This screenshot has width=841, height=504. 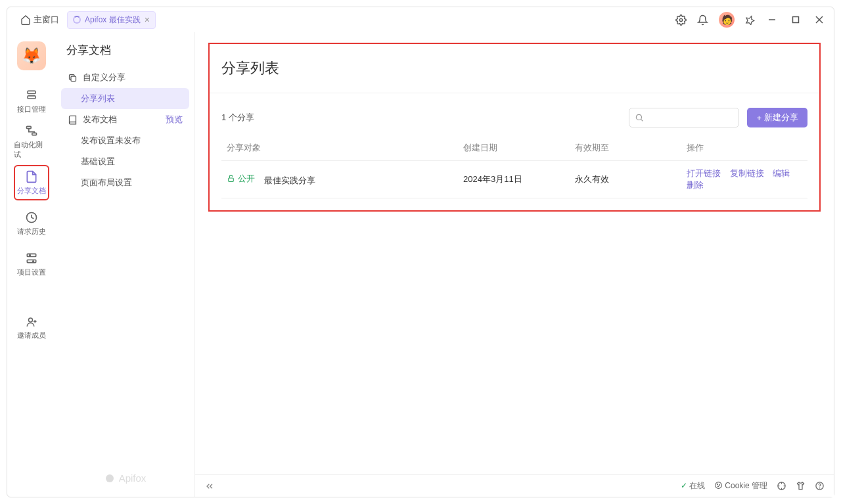 What do you see at coordinates (98, 162) in the screenshot?
I see `sidebar-item-label: 基础设置` at bounding box center [98, 162].